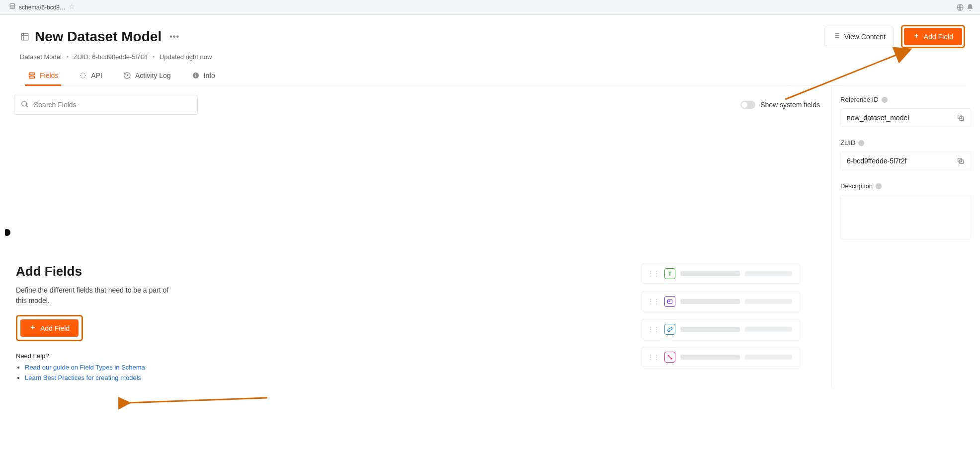 Image resolution: width=980 pixels, height=450 pixels. I want to click on database-icon, so click(12, 7).